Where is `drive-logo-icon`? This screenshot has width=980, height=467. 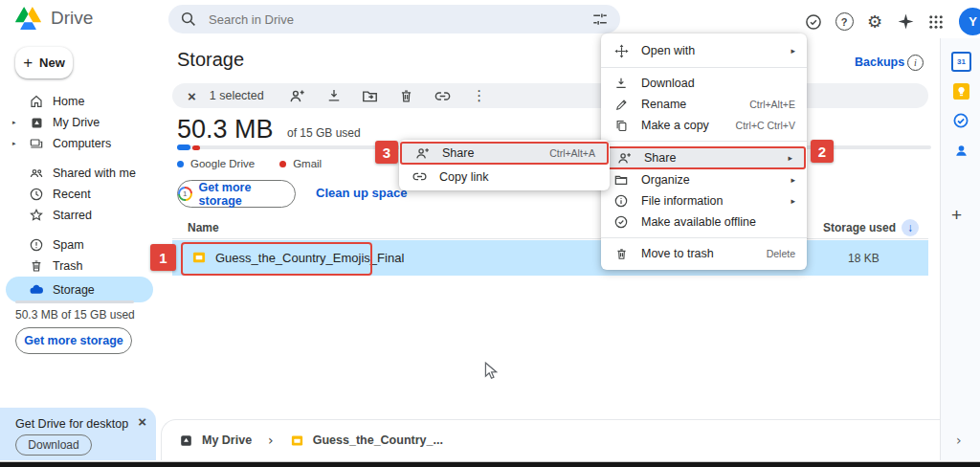
drive-logo-icon is located at coordinates (29, 18).